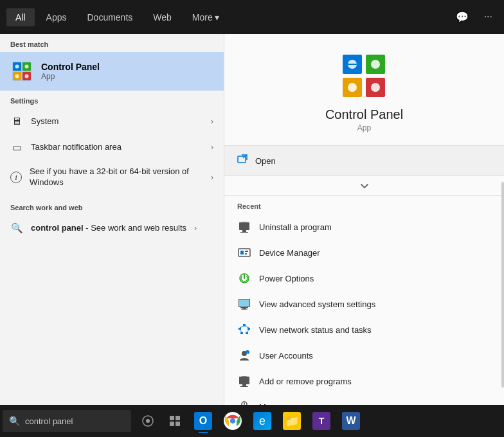  What do you see at coordinates (489, 17) in the screenshot?
I see `more-options-icon: ···` at bounding box center [489, 17].